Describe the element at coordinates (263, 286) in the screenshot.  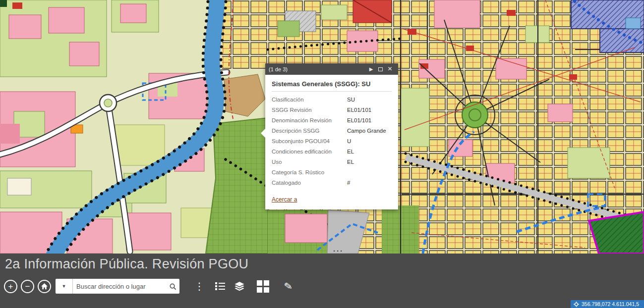
I see `basemap-gallery-button` at that location.